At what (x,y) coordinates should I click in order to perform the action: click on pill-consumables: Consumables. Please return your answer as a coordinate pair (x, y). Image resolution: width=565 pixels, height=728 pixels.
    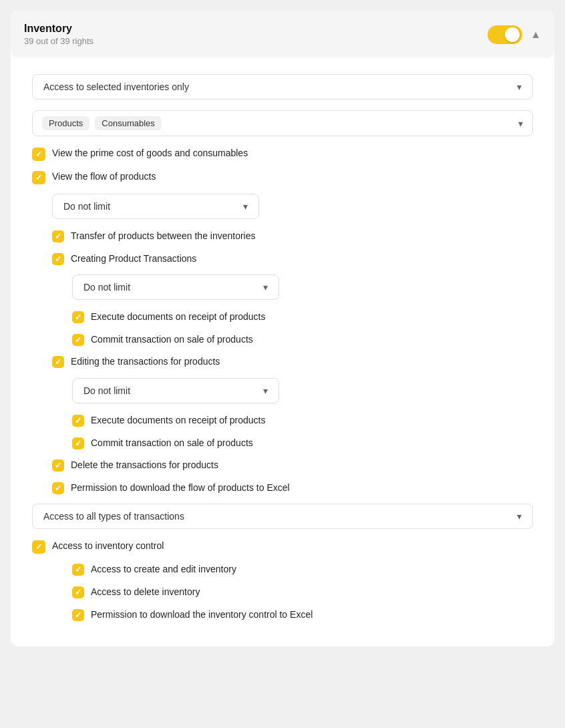
    Looking at the image, I should click on (128, 123).